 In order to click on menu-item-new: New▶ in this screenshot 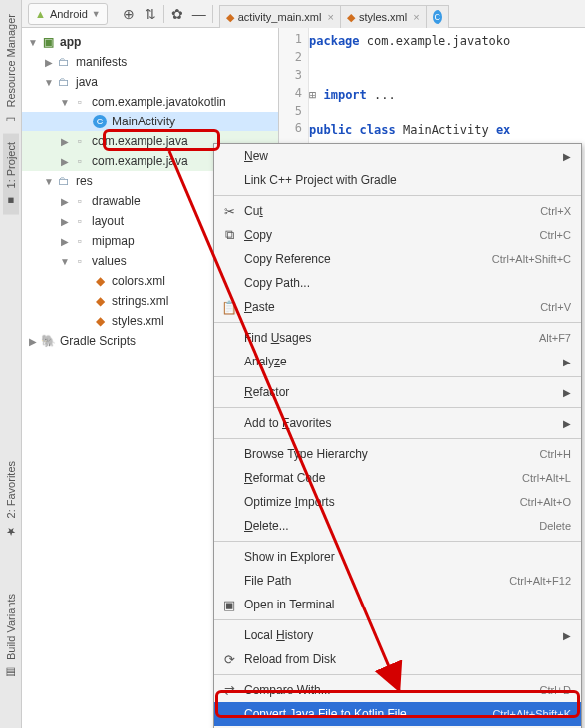, I will do `click(398, 156)`.